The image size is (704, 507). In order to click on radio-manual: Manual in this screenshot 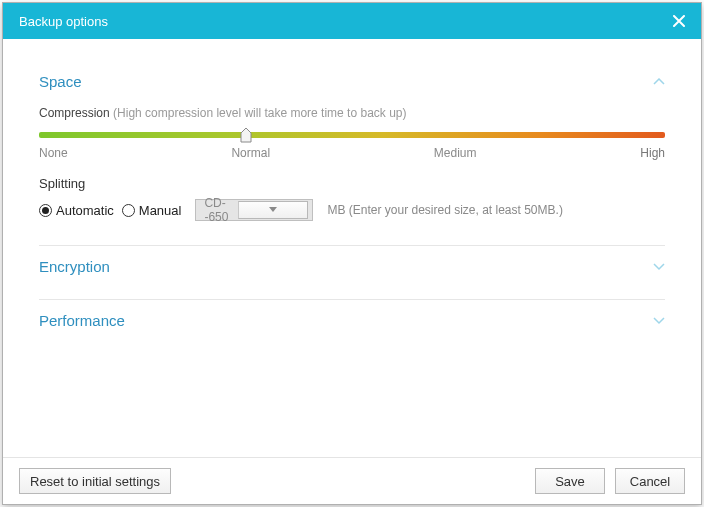, I will do `click(152, 210)`.